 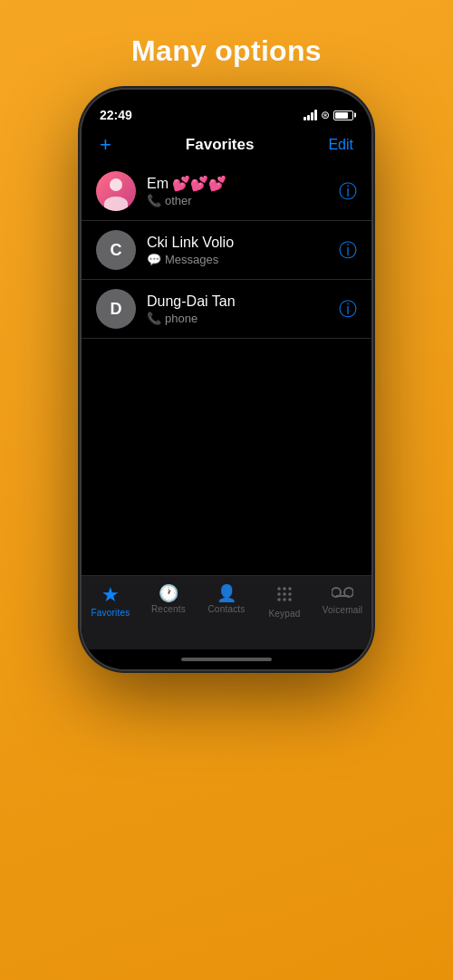 I want to click on contact-sub-cki: 💬 Messages, so click(x=237, y=259).